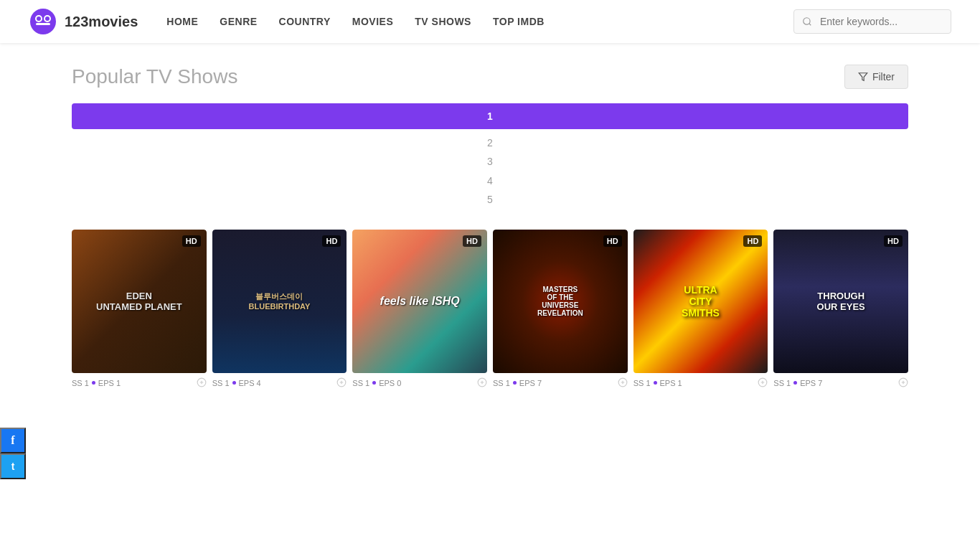  What do you see at coordinates (101, 22) in the screenshot?
I see `site-name: 123movies` at bounding box center [101, 22].